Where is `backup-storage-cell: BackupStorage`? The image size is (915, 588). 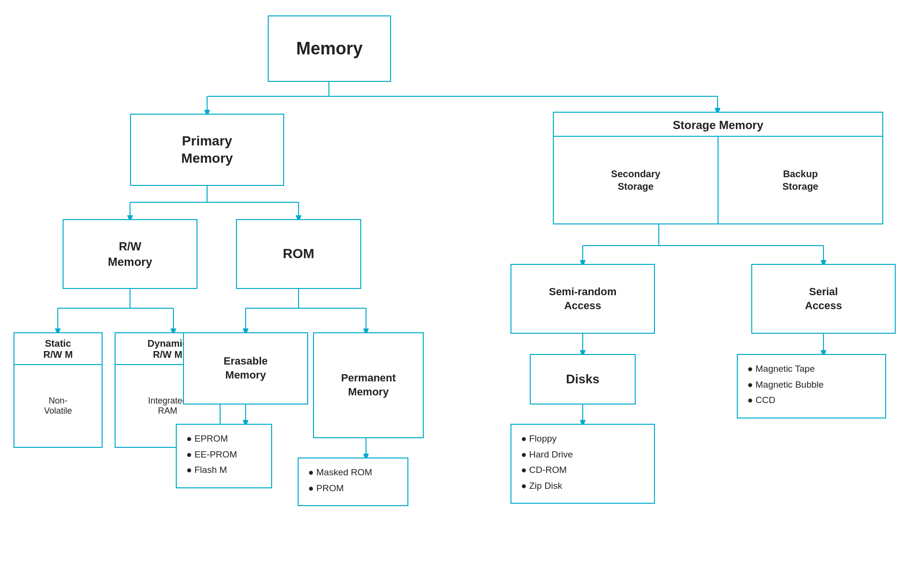 backup-storage-cell: BackupStorage is located at coordinates (800, 180).